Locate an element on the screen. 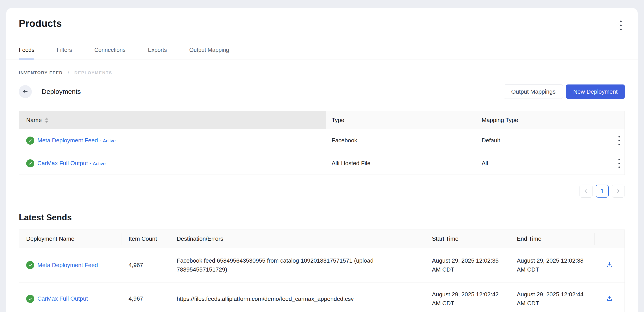 The height and width of the screenshot is (312, 644). new-deployment-button: New Deployment is located at coordinates (596, 92).